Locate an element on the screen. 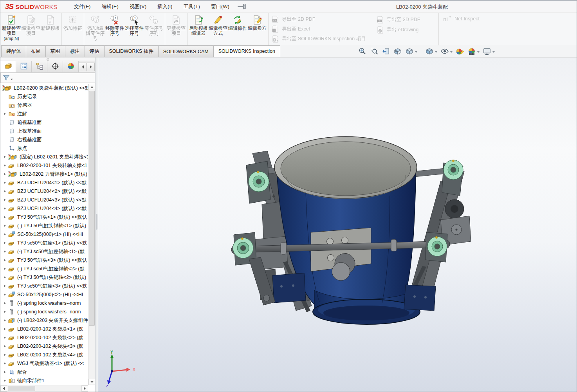 The width and height of the screenshot is (577, 392). hud-section-view-button is located at coordinates (398, 52).